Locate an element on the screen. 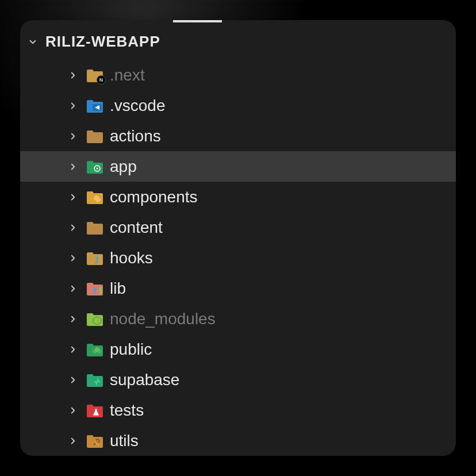  tree-item-hooks: hooks is located at coordinates (238, 258).